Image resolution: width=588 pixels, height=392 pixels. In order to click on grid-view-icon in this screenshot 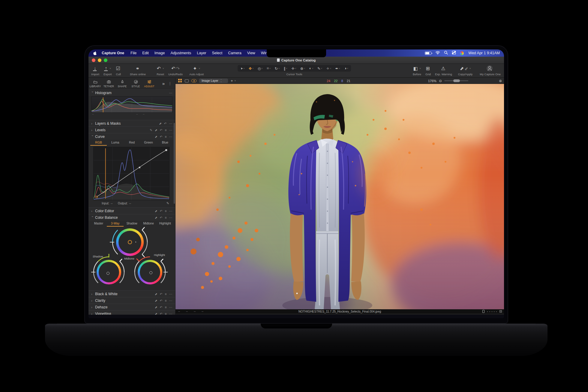, I will do `click(180, 81)`.